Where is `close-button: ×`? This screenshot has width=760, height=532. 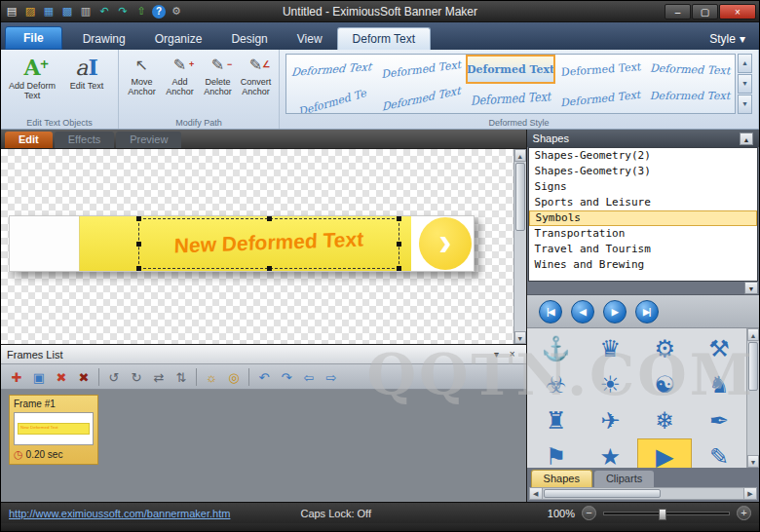 close-button: × is located at coordinates (738, 12).